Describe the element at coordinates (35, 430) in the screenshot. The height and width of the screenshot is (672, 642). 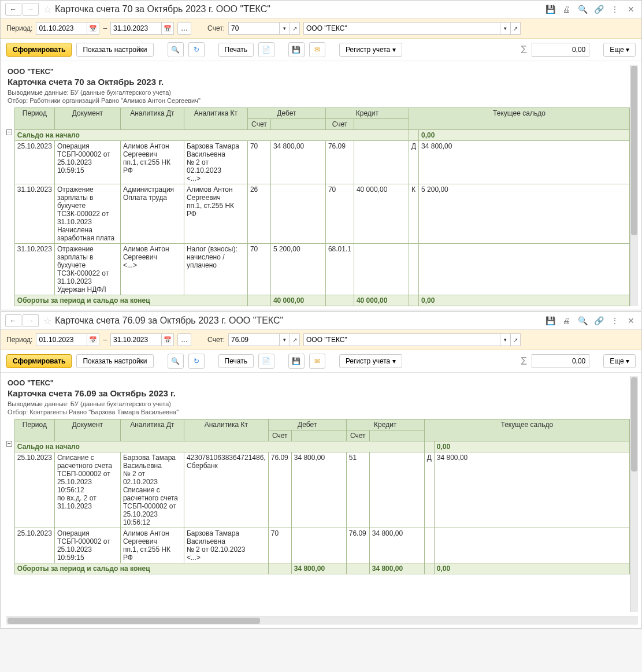
I see `col-period: Период` at that location.